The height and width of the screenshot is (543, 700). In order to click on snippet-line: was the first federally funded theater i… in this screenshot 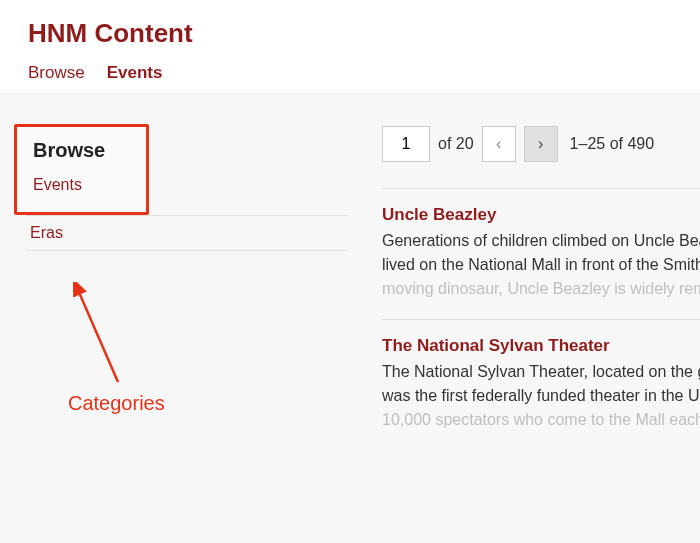, I will do `click(541, 396)`.